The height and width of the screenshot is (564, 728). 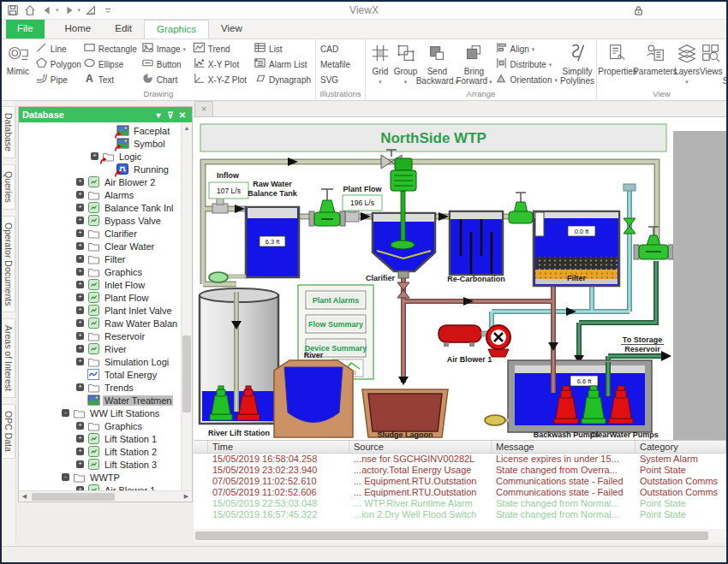 What do you see at coordinates (460, 503) in the screenshot?
I see `alarm-row: 15/05/2019 22:53:03.048... WTP.River.Run…` at bounding box center [460, 503].